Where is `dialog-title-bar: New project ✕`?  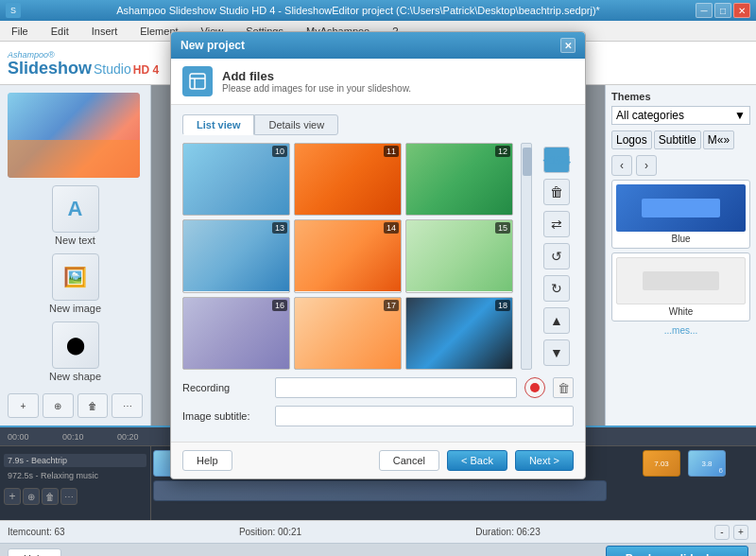 dialog-title-bar: New project ✕ is located at coordinates (378, 45).